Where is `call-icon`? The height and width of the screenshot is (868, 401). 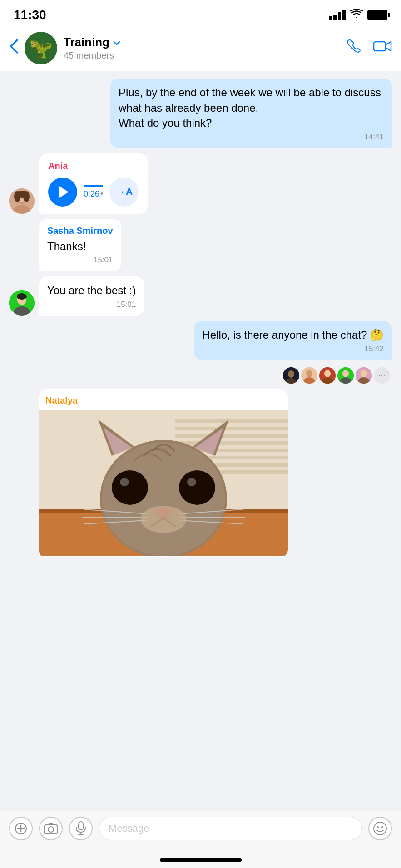
call-icon is located at coordinates (354, 48).